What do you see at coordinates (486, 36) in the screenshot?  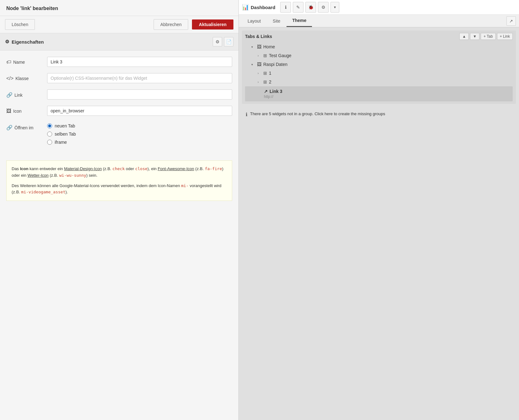 I see `tabs-links-controls: ▲ ▼ + Tab + Link` at bounding box center [486, 36].